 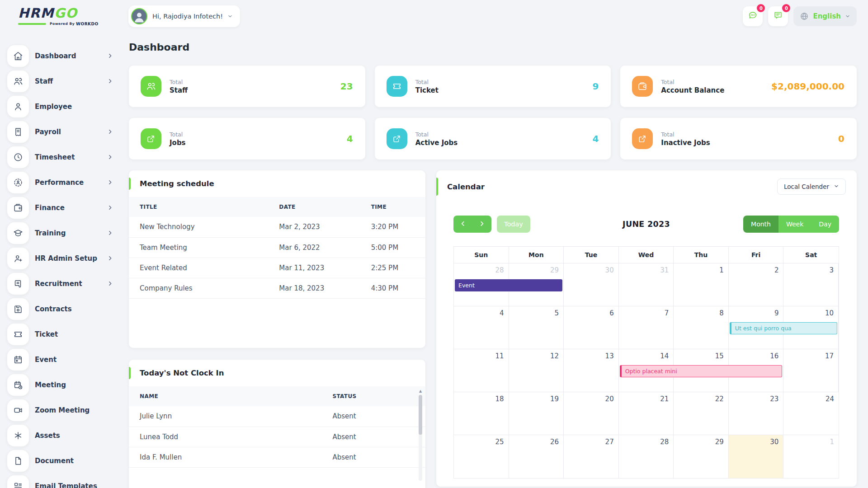 What do you see at coordinates (811, 285) in the screenshot?
I see `calendar-day-cell-3: 3` at bounding box center [811, 285].